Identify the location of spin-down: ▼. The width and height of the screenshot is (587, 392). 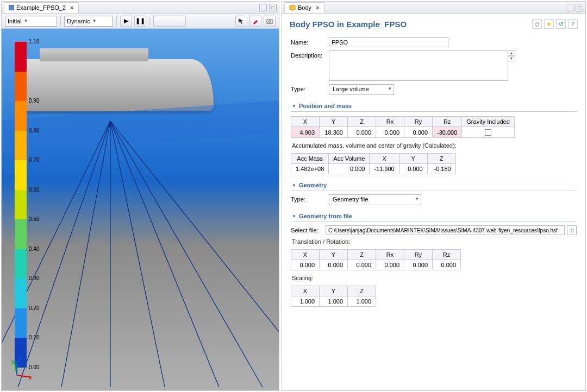
(511, 59).